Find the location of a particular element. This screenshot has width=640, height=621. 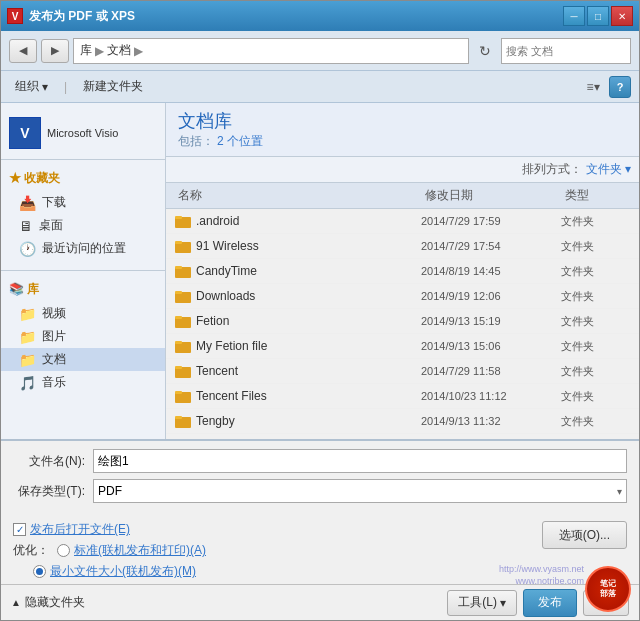

file-date-4: 2014/9/13 15:19 is located at coordinates (491, 321).